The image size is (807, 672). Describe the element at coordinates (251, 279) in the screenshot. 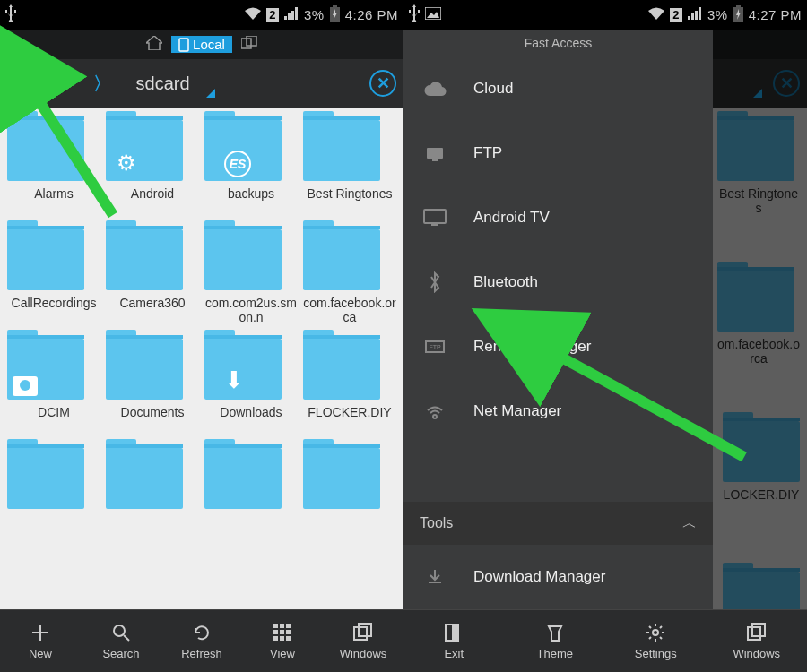

I see `folder-item: com.com2us.smon.n` at that location.